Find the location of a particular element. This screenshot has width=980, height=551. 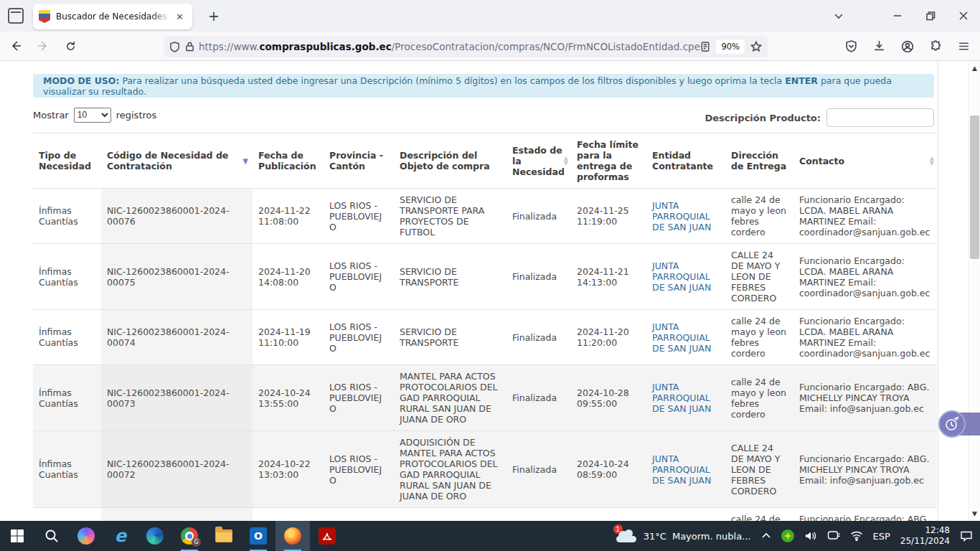

column-header-5: Estado de la Necesidad▲▼ is located at coordinates (539, 161).